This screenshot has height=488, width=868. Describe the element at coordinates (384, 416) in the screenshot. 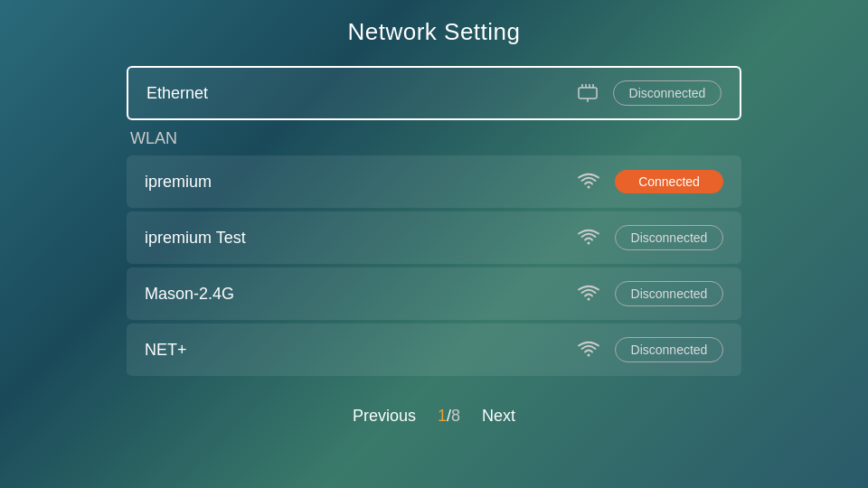

I see `previous-button: Previous` at that location.